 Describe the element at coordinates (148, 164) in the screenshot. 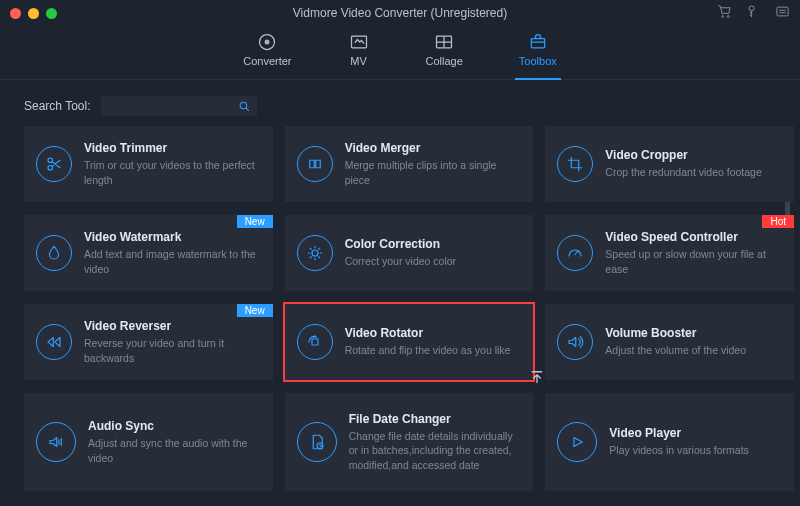

I see `tool-video-trimmer: Video TrimmerTrim or cut your videos to …` at that location.